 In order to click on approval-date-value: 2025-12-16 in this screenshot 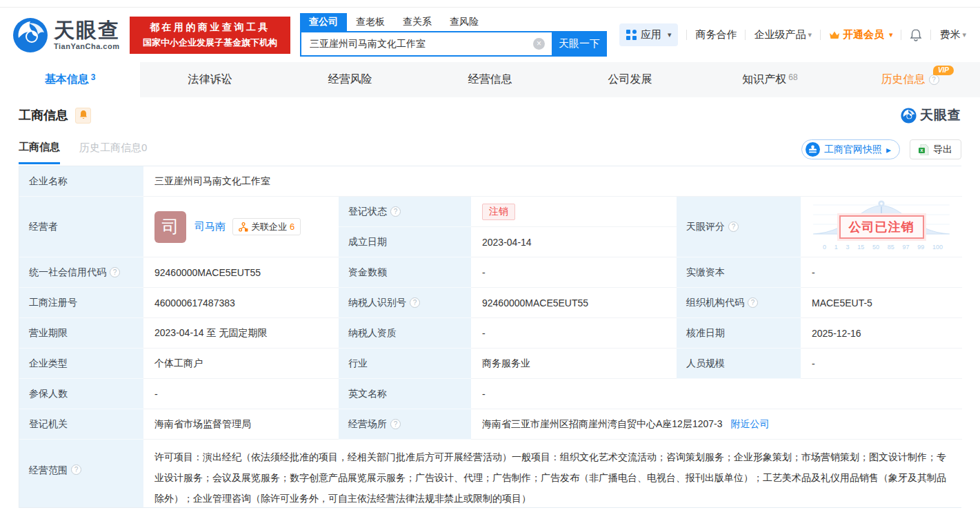, I will do `click(881, 333)`.